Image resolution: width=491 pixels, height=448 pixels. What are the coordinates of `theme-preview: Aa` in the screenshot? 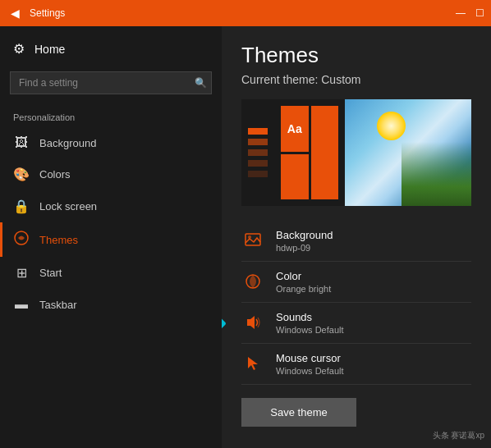 It's located at (356, 153).